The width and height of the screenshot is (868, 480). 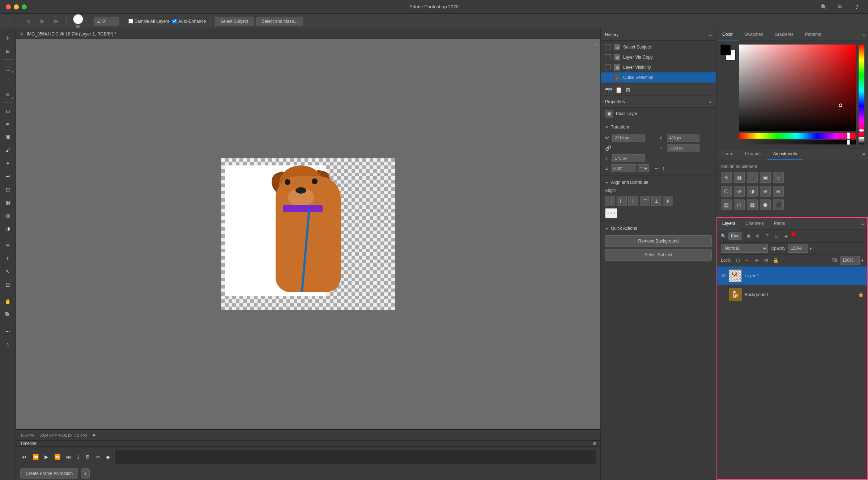 What do you see at coordinates (8, 202) in the screenshot?
I see `gradient-tool: ▦` at bounding box center [8, 202].